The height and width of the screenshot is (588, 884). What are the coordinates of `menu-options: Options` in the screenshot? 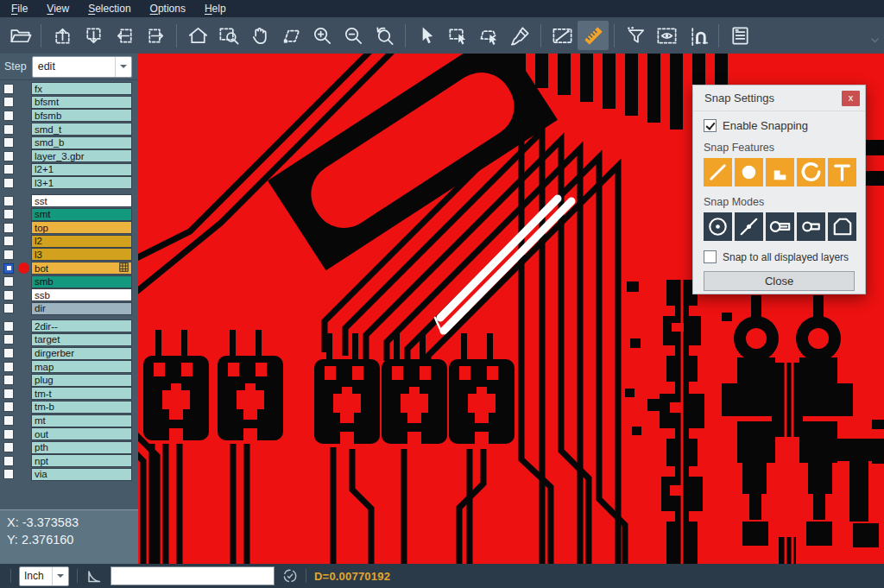 It's located at (167, 9).